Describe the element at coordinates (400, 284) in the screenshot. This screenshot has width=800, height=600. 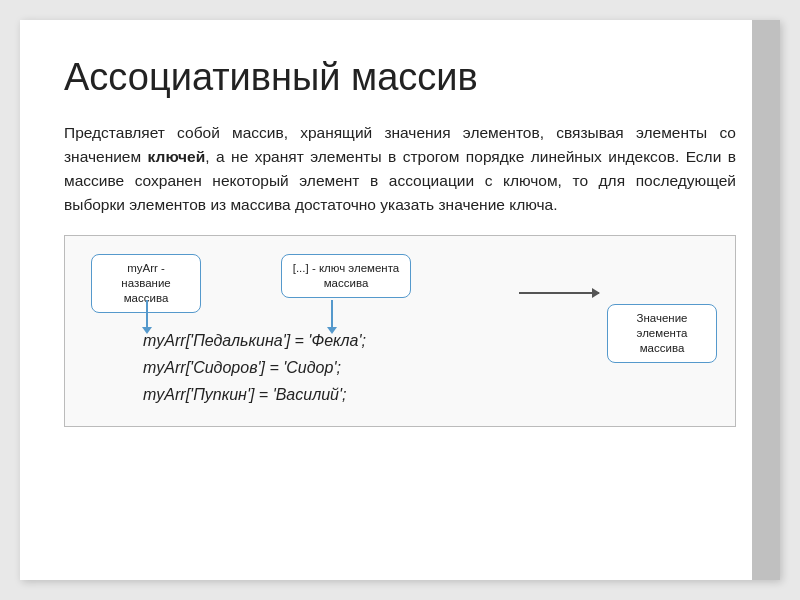
I see `diagram-top-row: myArr - название массива [...] - ключ эл…` at that location.